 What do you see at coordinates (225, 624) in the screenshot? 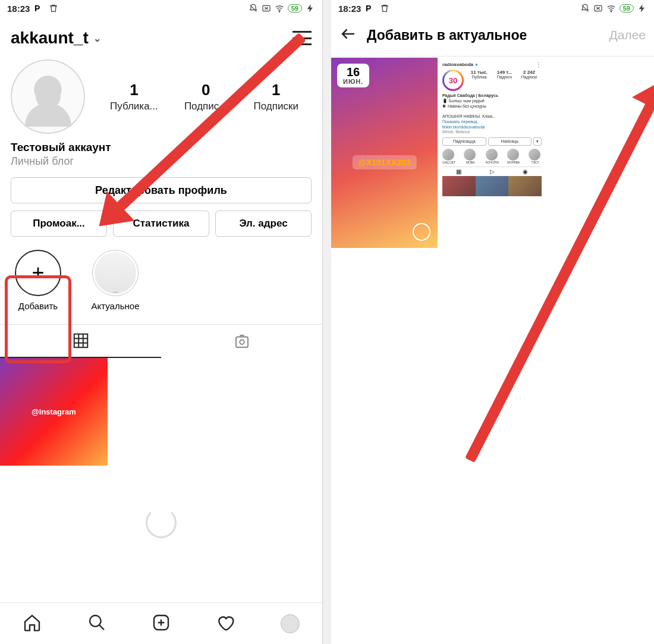
I see `nav-activity-icon` at bounding box center [225, 624].